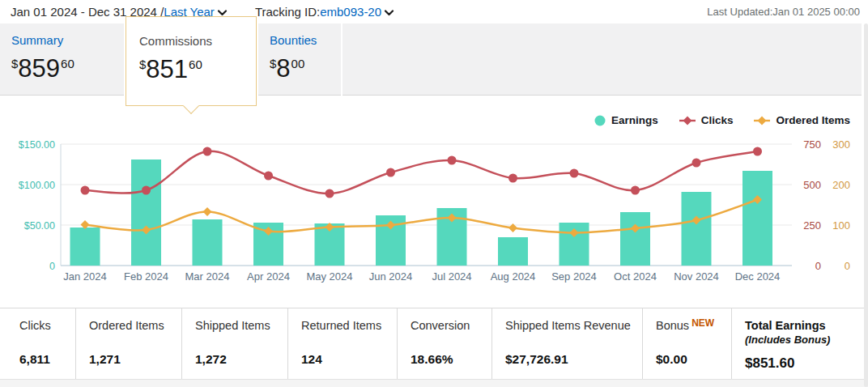 The image size is (868, 387). What do you see at coordinates (207, 277) in the screenshot?
I see `svg-text: Mar 2024` at bounding box center [207, 277].